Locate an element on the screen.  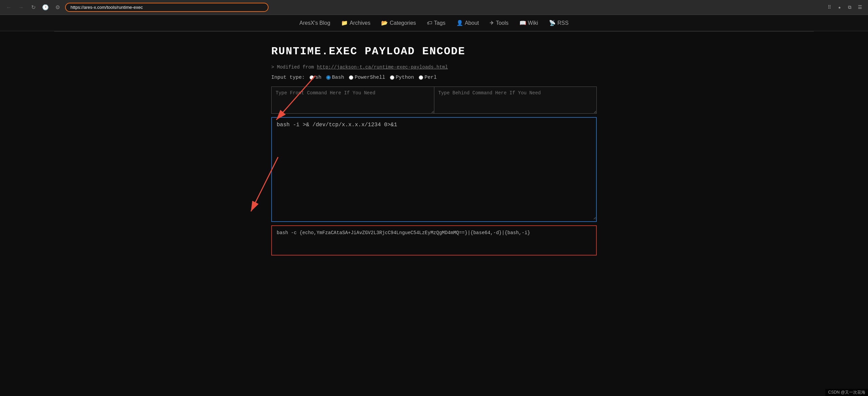
radio-sh: sh is located at coordinates (315, 77).